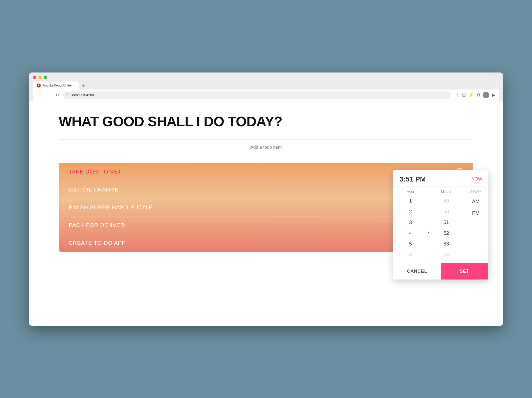 The height and width of the screenshot is (398, 532). What do you see at coordinates (94, 190) in the screenshot?
I see `todo-item-text: GET OIL CHANGE` at bounding box center [94, 190].